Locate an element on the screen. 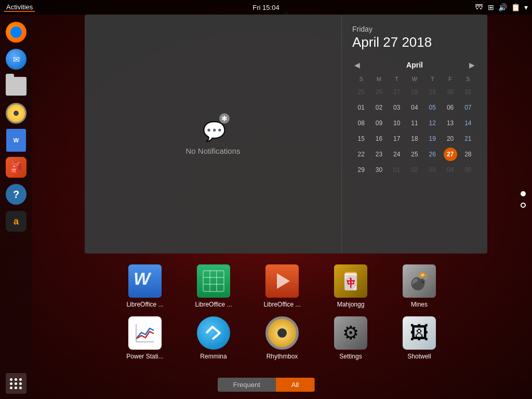 The width and height of the screenshot is (532, 399). volume-icon: 🔊 is located at coordinates (503, 7).